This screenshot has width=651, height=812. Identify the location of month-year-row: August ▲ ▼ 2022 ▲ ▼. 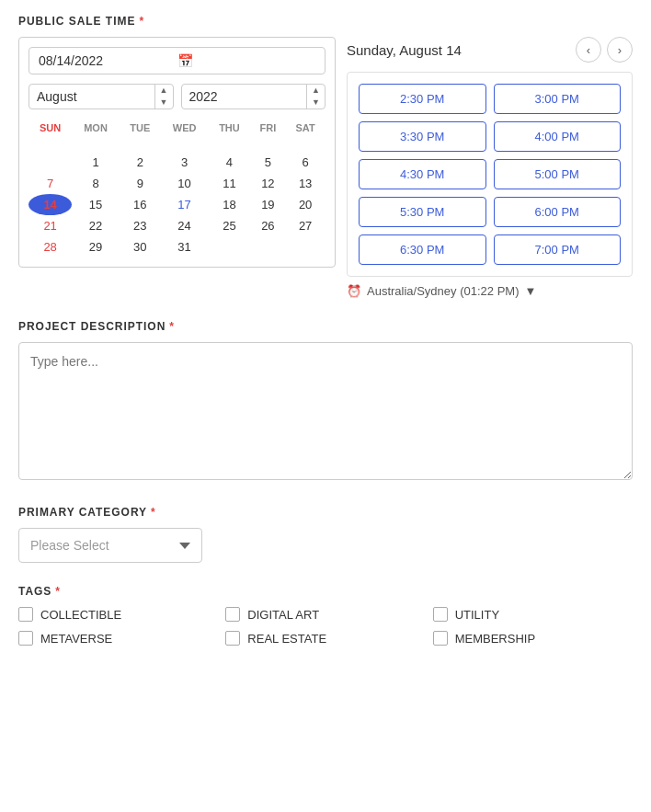
(177, 97).